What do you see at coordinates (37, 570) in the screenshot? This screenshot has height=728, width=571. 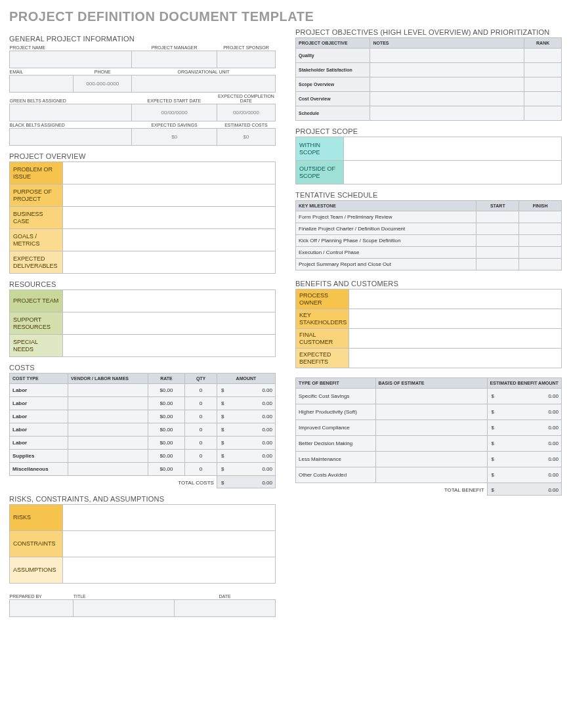 I see `assumptions-row: ASSUMPTIONS` at bounding box center [37, 570].